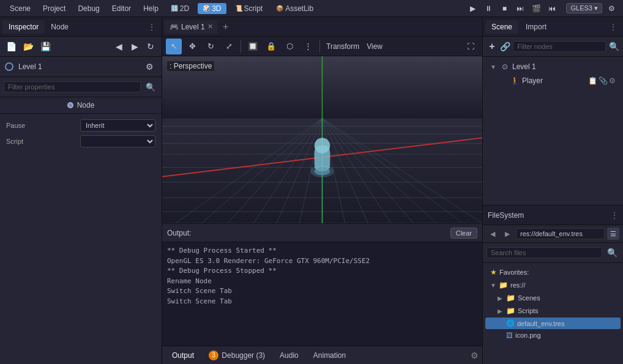  I want to click on output-tab-animation: Animation, so click(329, 355).